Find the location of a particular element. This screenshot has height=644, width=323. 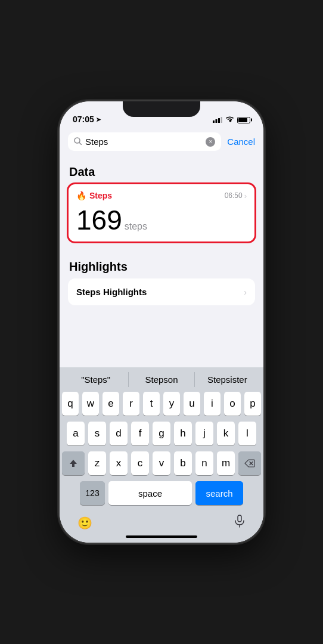

data-section-header: Data is located at coordinates (162, 169).